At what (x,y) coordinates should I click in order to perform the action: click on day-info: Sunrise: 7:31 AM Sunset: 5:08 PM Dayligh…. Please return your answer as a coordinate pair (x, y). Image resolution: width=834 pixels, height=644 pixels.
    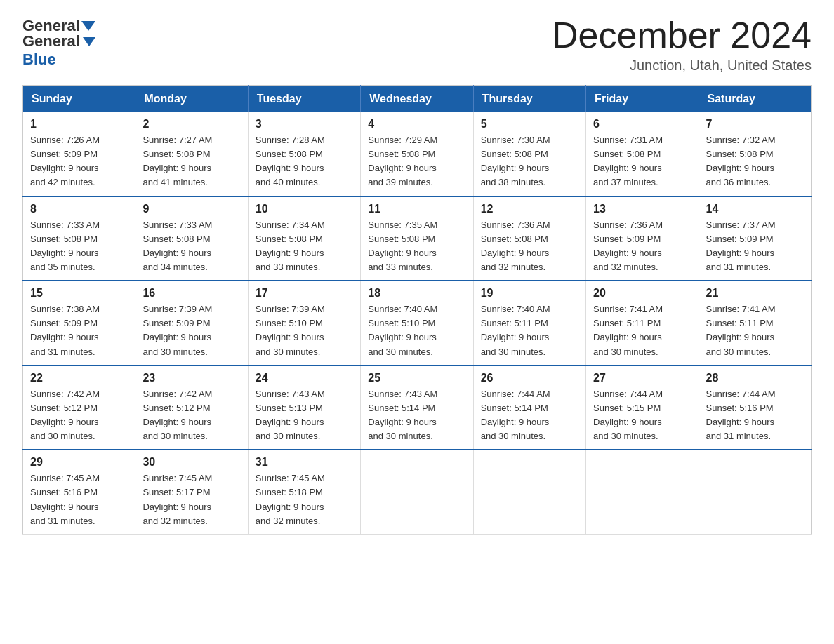
    Looking at the image, I should click on (642, 161).